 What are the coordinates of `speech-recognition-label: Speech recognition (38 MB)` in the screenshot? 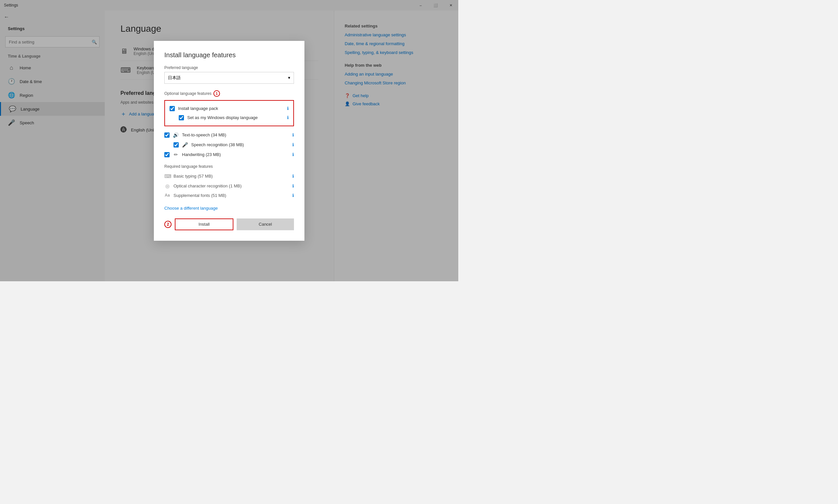 It's located at (240, 145).